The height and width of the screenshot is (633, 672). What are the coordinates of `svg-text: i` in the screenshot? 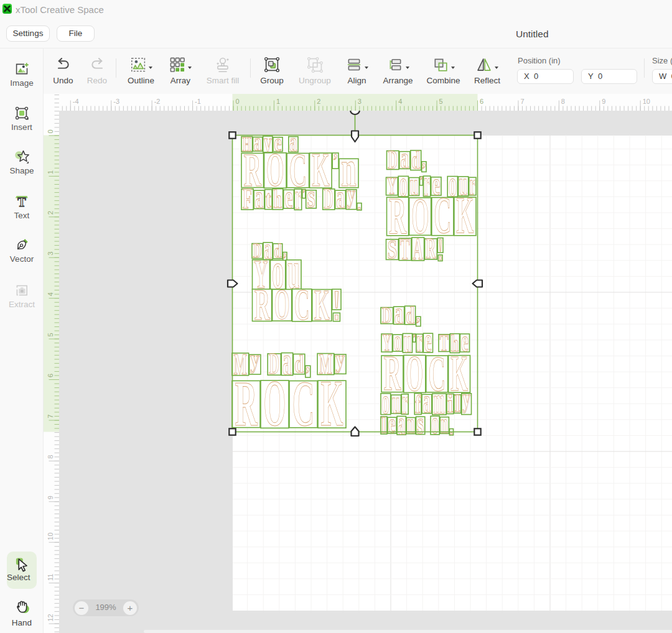 It's located at (450, 404).